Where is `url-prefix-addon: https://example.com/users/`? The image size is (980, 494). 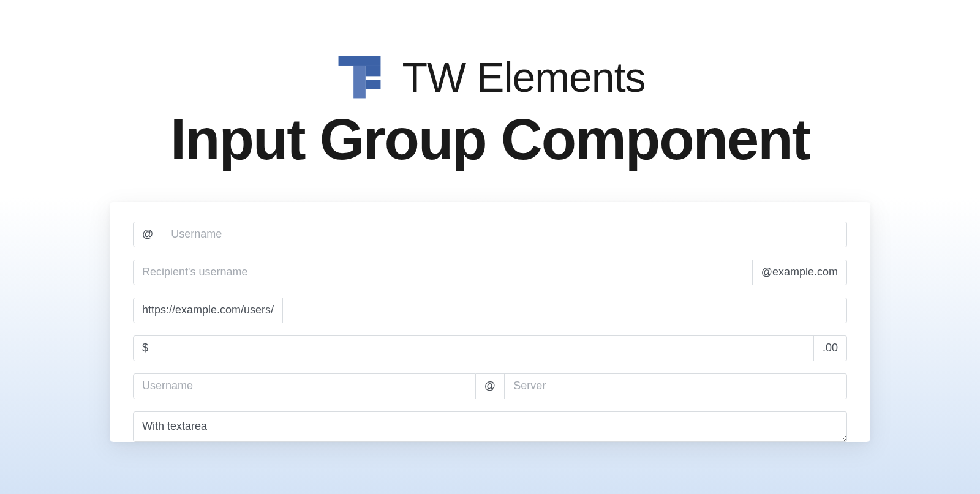
url-prefix-addon: https://example.com/users/ is located at coordinates (208, 310).